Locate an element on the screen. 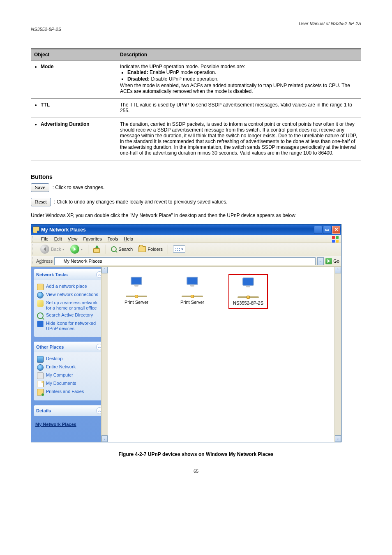 This screenshot has height=555, width=392. page-number: 65 is located at coordinates (196, 471).